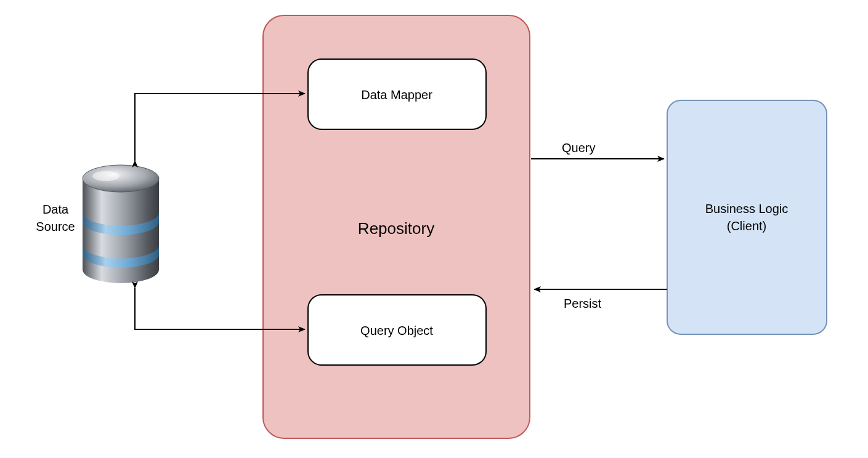  Describe the element at coordinates (747, 226) in the screenshot. I see `client-label-line2: (Client)` at that location.